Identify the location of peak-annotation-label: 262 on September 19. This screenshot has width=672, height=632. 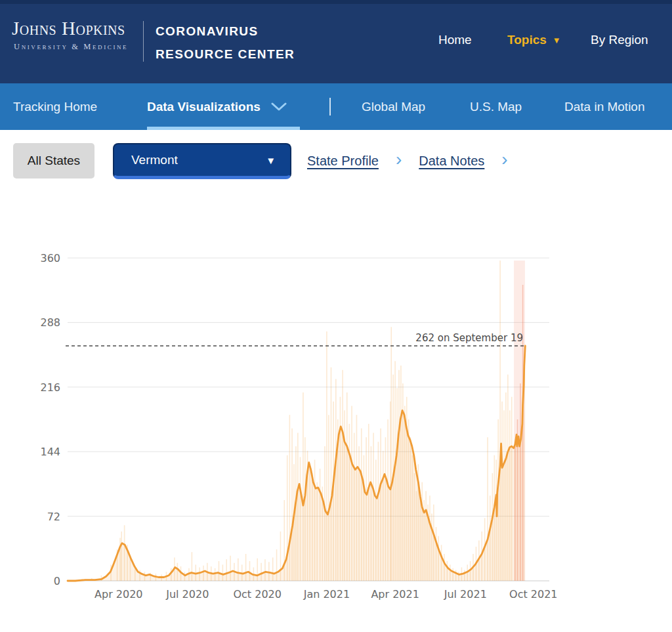
(469, 338).